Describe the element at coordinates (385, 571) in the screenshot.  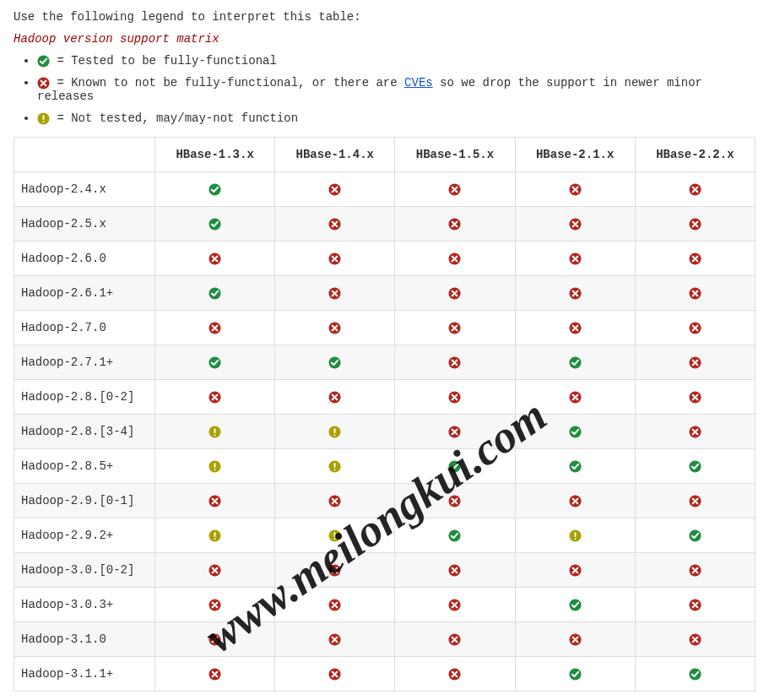
I see `table-row: Hadoop-3.0.[0-2]` at that location.